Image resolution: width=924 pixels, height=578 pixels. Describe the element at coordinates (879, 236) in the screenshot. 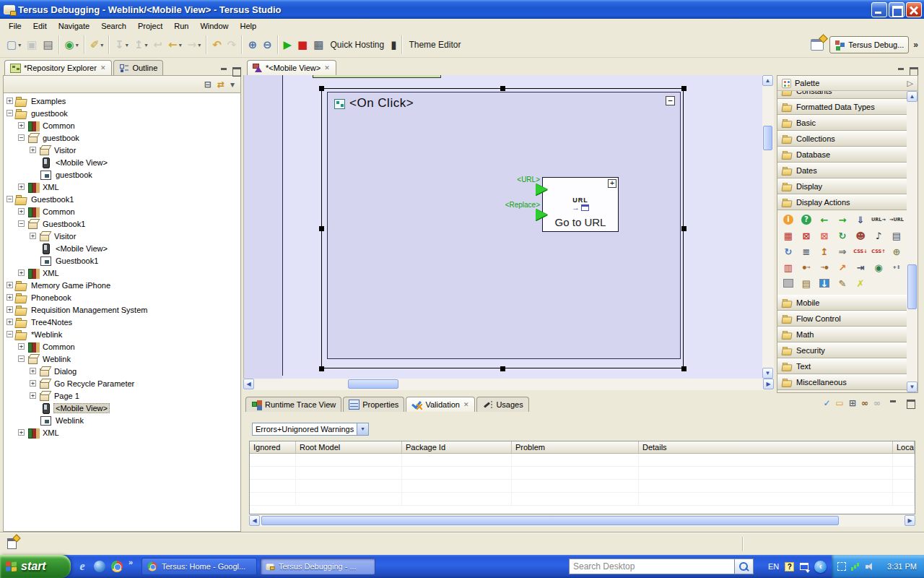

I see `play-sound-icon: ♪` at that location.